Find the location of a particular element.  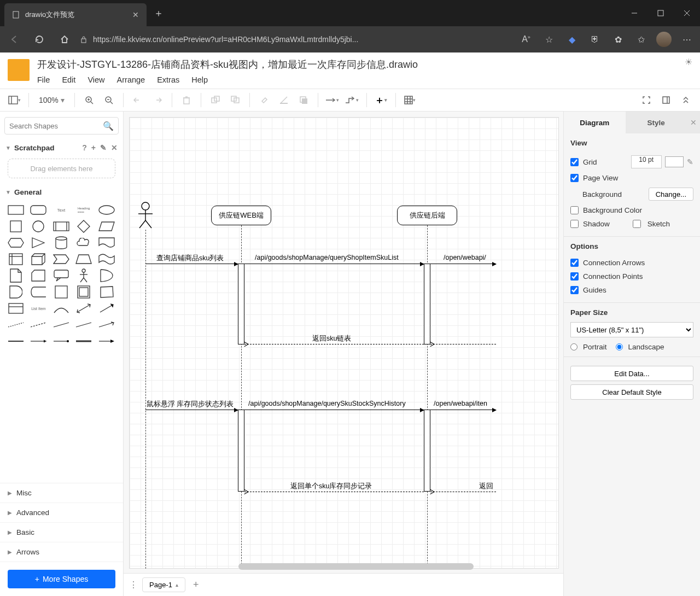

shape-conn2 is located at coordinates (38, 341).